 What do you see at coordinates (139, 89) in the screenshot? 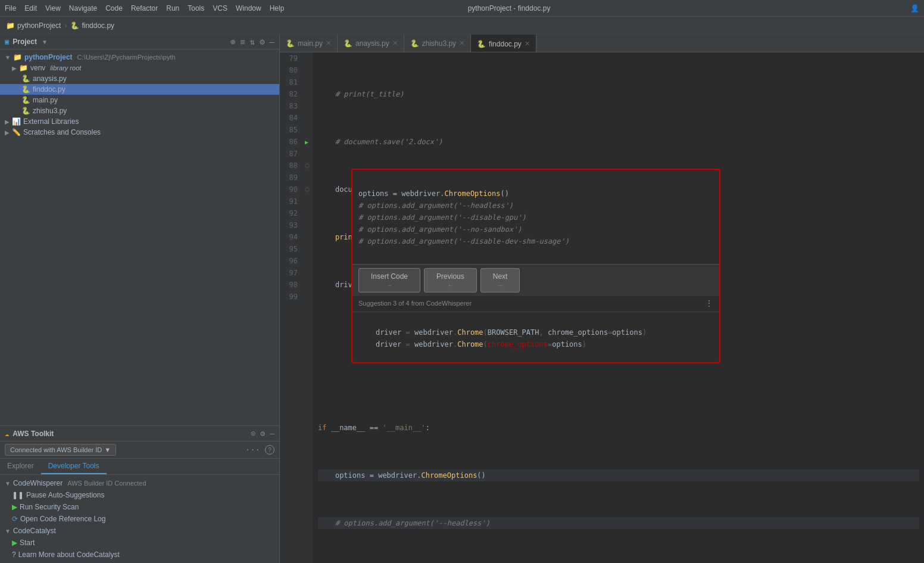
I see `tree-item-finddoc: 🐍 finddoc.py` at bounding box center [139, 89].